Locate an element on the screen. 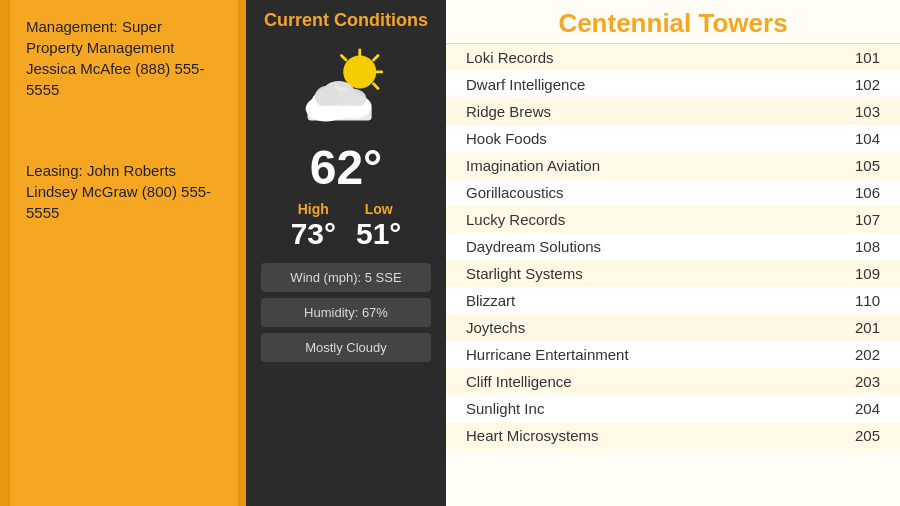 The width and height of the screenshot is (900, 506). low-box: Low 51° is located at coordinates (378, 226).